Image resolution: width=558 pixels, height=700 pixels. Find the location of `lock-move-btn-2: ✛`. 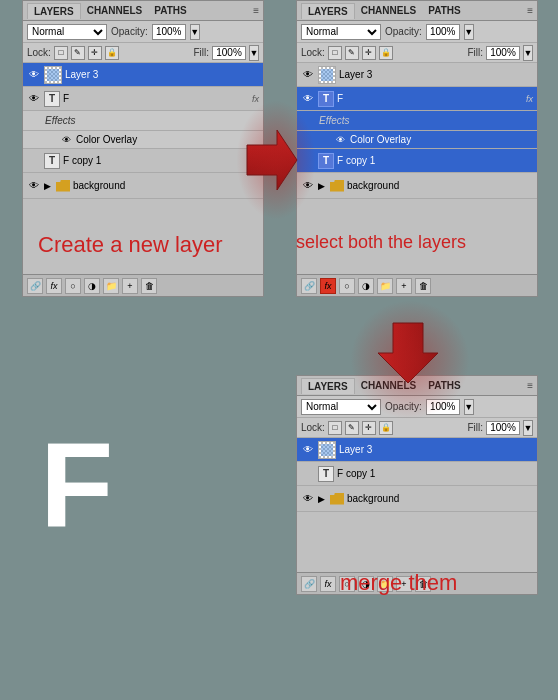

lock-move-btn-2: ✛ is located at coordinates (369, 53).